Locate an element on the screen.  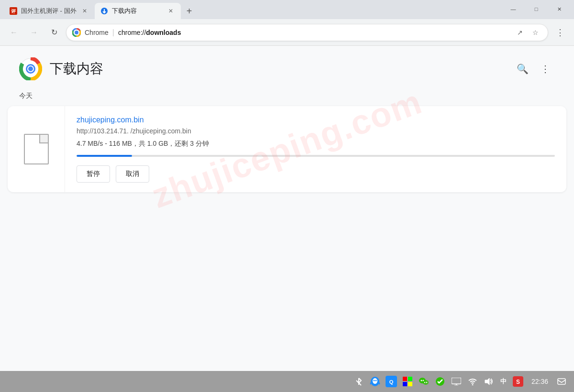
notification-icon is located at coordinates (562, 381).